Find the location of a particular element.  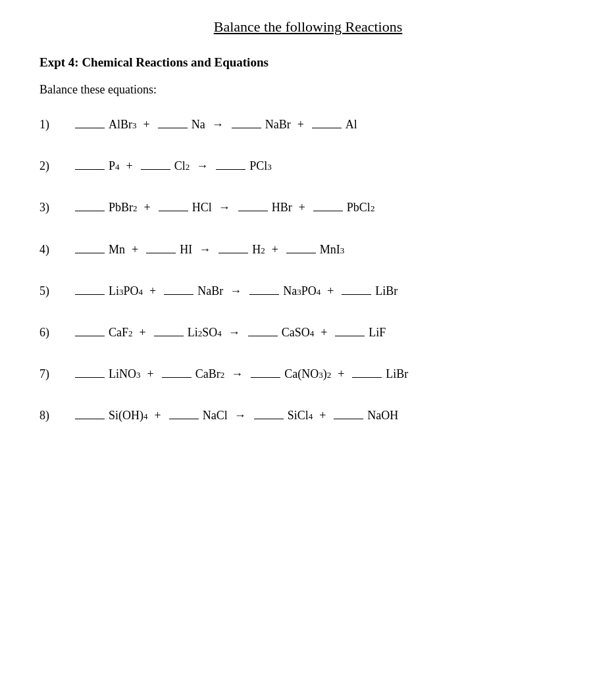

term-HI: HI is located at coordinates (186, 250).